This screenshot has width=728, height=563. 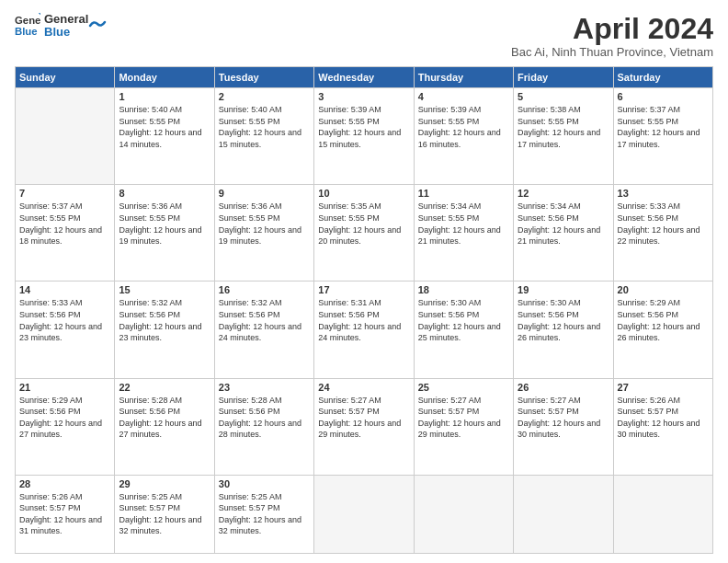 What do you see at coordinates (165, 513) in the screenshot?
I see `calendar-cell: 29Sunrise: 5:25 AM Sunset: 5:57 PM Dayli…` at bounding box center [165, 513].